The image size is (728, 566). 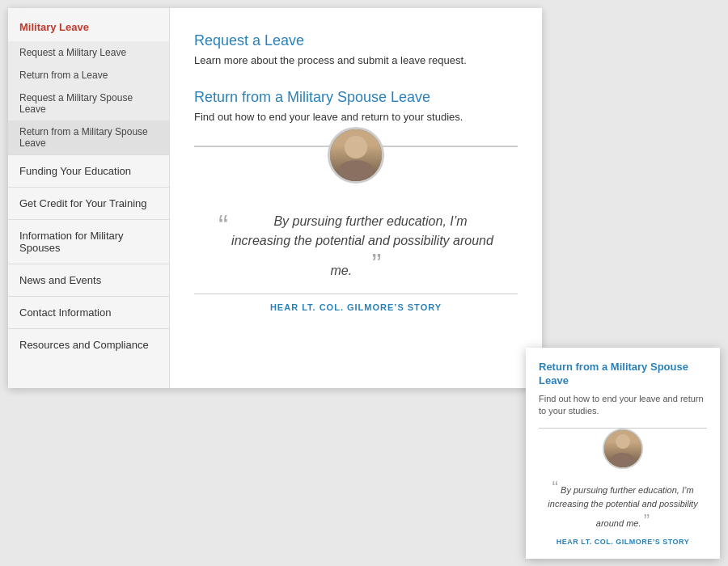 What do you see at coordinates (356, 116) in the screenshot?
I see `return-spouse-leave-description: Find out how to end your leave and retur…` at bounding box center [356, 116].